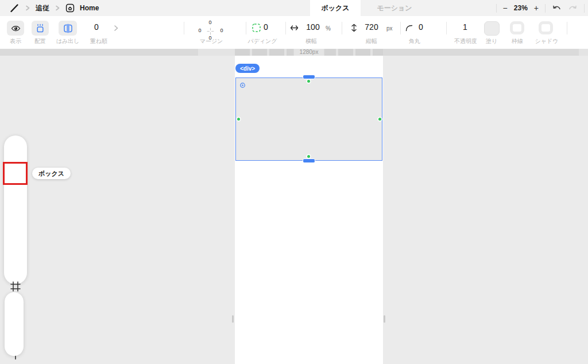 This screenshot has height=364, width=588. Describe the element at coordinates (210, 22) in the screenshot. I see `margin-top-value: 0` at that location.